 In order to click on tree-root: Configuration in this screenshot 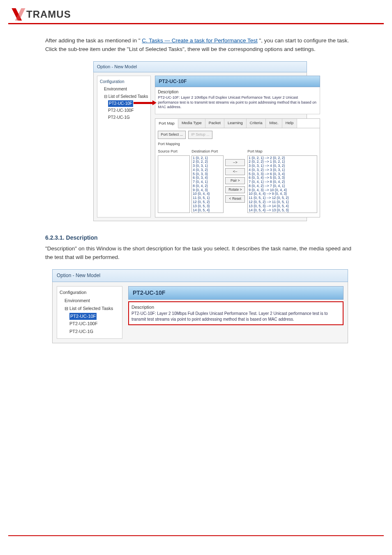, I will do `click(124, 82)`.